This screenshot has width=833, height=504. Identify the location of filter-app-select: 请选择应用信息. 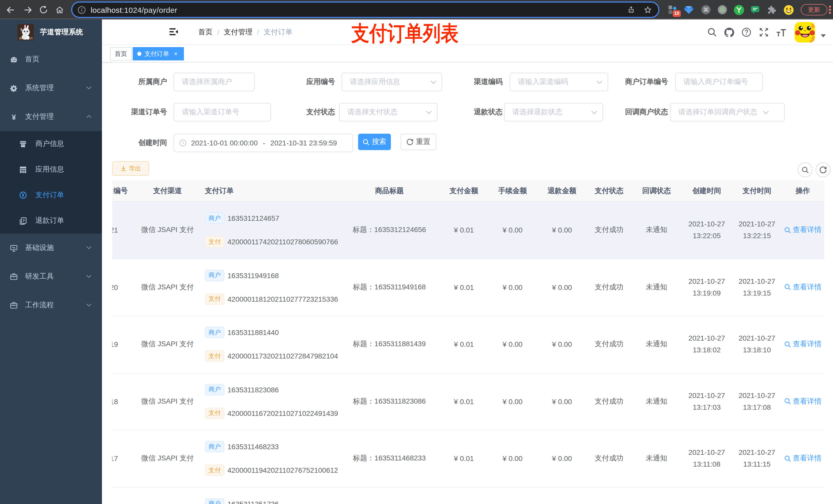
(392, 82).